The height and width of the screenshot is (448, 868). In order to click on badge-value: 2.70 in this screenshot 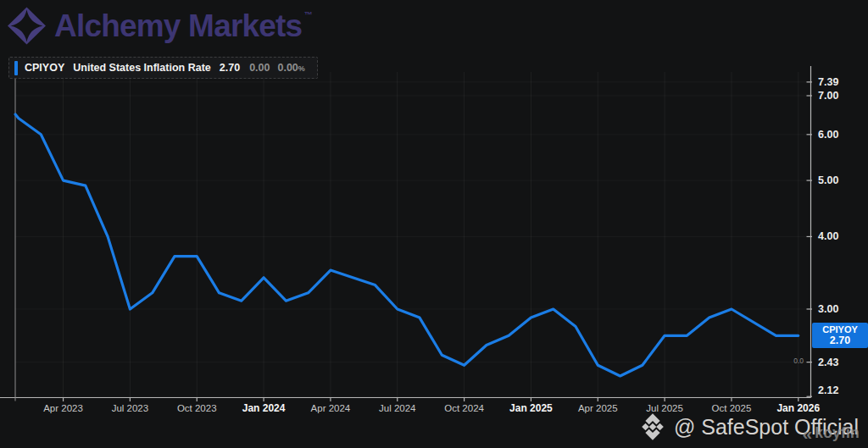, I will do `click(840, 340)`.